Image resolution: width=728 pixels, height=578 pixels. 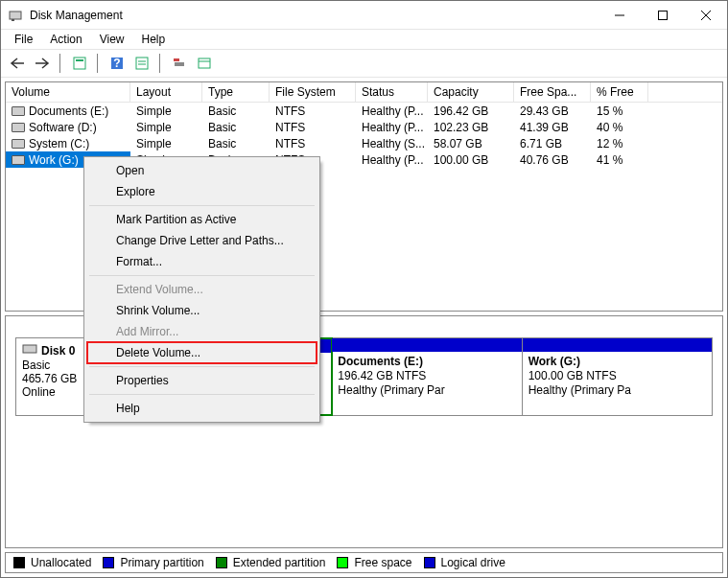 What do you see at coordinates (471, 111) in the screenshot?
I see `volume-capacity: 196.42 GB` at bounding box center [471, 111].